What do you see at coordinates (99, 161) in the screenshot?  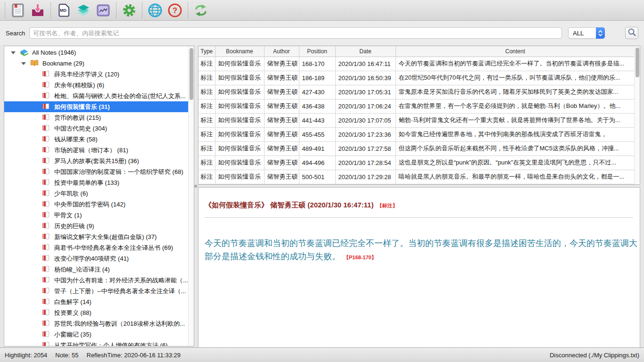 I see `tree-item-book: 罗马人的故事(套装共15册) (36)` at bounding box center [99, 161].